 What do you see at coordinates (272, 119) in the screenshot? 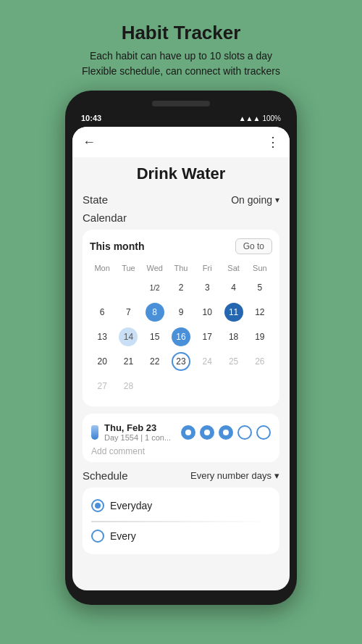
I see `battery-icon: 100%` at bounding box center [272, 119].